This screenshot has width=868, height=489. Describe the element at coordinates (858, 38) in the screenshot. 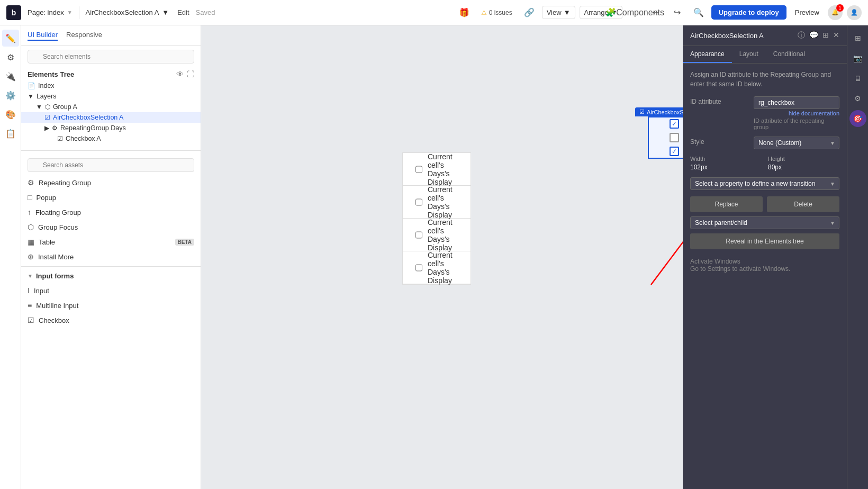

I see `far-right-grid-icon: ⊞` at that location.